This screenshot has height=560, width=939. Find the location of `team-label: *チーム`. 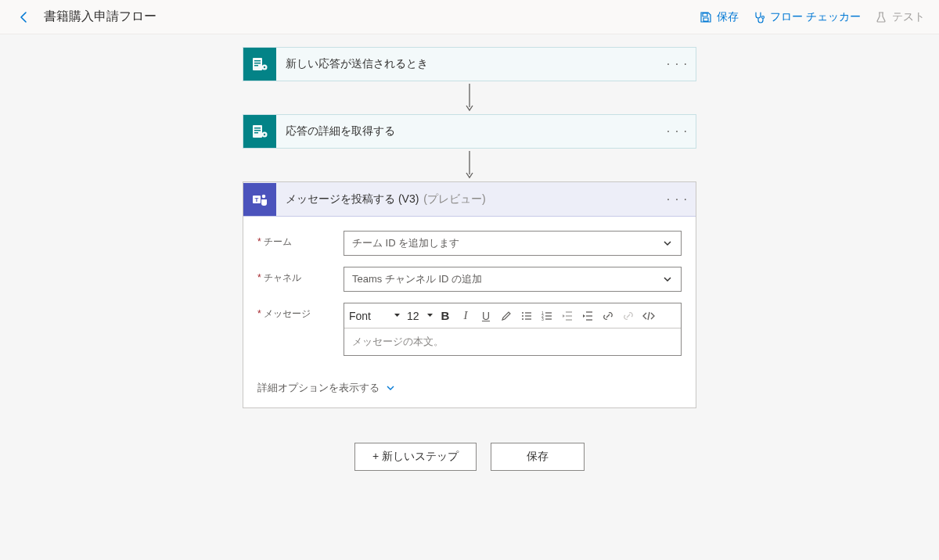

team-label: *チーム is located at coordinates (300, 239).